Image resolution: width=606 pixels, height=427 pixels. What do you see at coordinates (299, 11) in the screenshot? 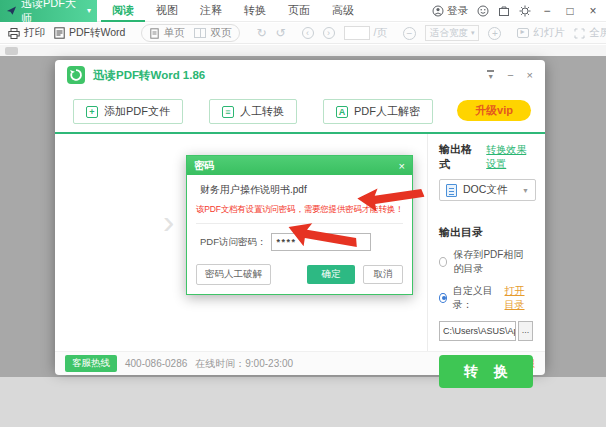
I see `tab-page: 页面` at bounding box center [299, 11].